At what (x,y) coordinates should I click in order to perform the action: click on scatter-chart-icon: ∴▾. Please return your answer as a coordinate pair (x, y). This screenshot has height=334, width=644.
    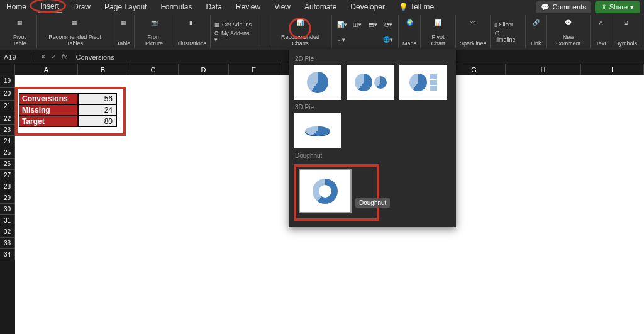
    Looking at the image, I should click on (342, 40).